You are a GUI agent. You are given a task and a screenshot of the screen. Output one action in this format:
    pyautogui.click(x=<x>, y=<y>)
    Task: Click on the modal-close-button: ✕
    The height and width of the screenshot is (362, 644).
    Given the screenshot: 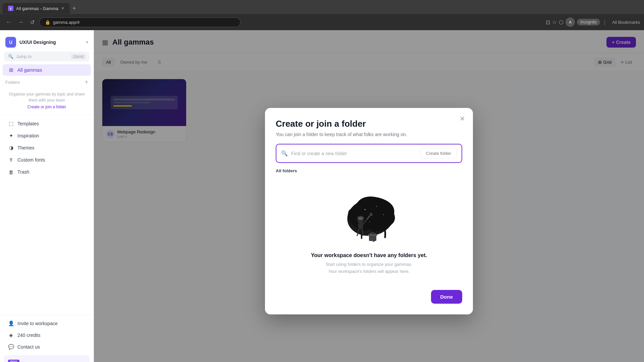 What is the action you would take?
    pyautogui.click(x=462, y=119)
    